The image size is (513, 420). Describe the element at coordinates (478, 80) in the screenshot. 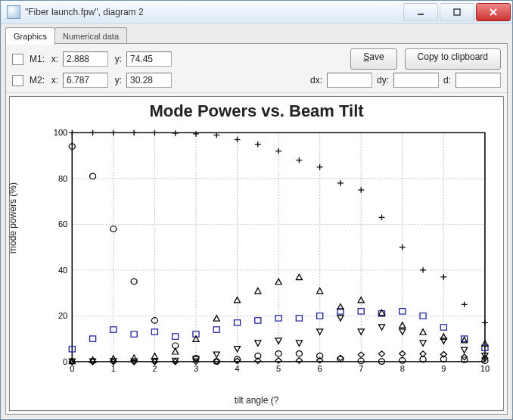

I see `d-field` at that location.